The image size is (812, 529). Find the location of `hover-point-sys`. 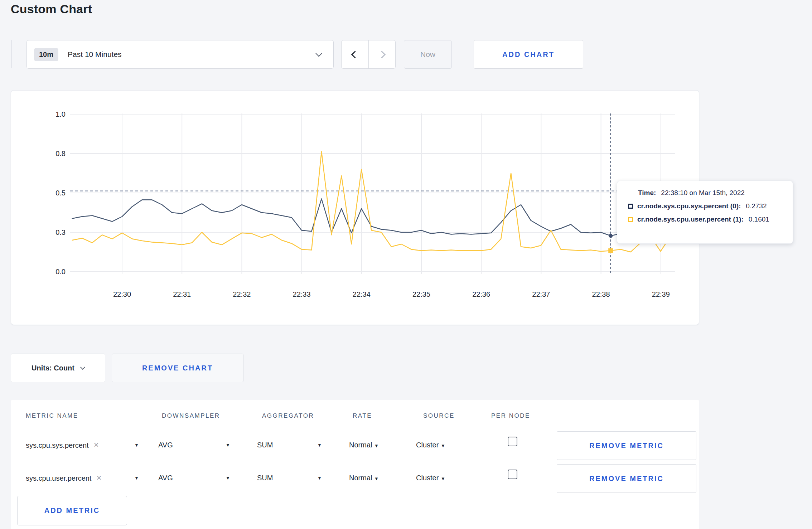

hover-point-sys is located at coordinates (611, 236).